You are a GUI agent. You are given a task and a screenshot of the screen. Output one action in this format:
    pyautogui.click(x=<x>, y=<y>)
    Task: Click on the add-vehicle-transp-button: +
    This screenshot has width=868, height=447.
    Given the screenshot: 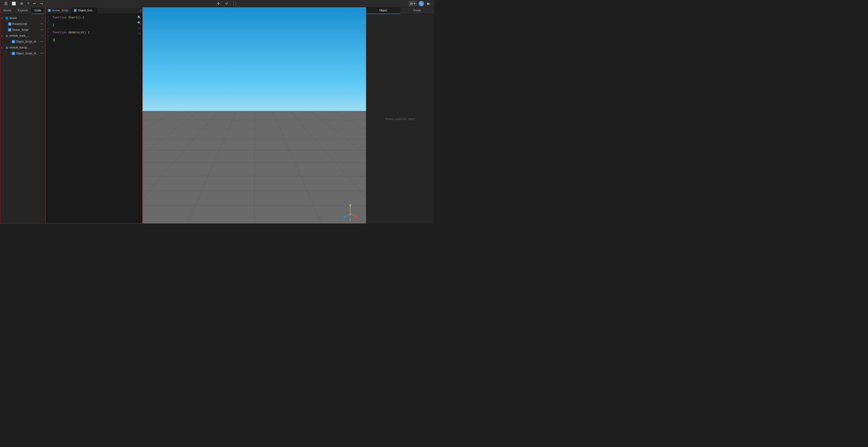 What is the action you would take?
    pyautogui.click(x=42, y=48)
    